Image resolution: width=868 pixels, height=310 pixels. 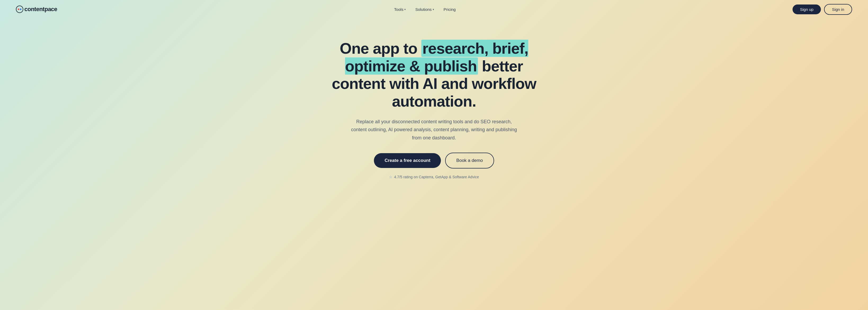 What do you see at coordinates (434, 130) in the screenshot?
I see `hero-subtitle: Replace all your disconnected content wr…` at bounding box center [434, 130].